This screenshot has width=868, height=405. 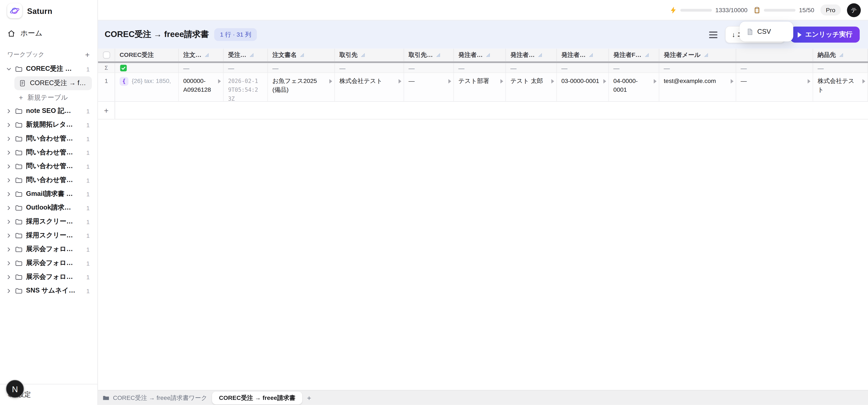 What do you see at coordinates (49, 208) in the screenshot?
I see `sidebar-item-workbook: Outlook請求書 …1` at bounding box center [49, 208].